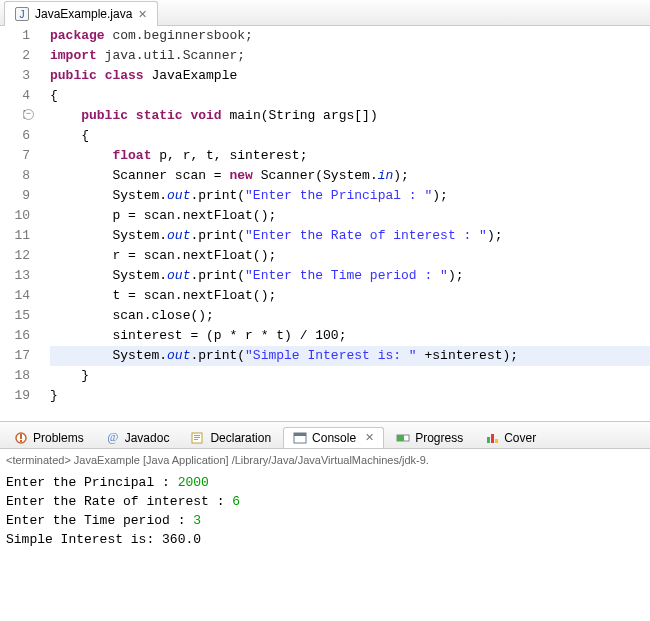 Image resolution: width=650 pixels, height=621 pixels. What do you see at coordinates (138, 438) in the screenshot?
I see `tab-javadoc: @ Javadoc` at bounding box center [138, 438].